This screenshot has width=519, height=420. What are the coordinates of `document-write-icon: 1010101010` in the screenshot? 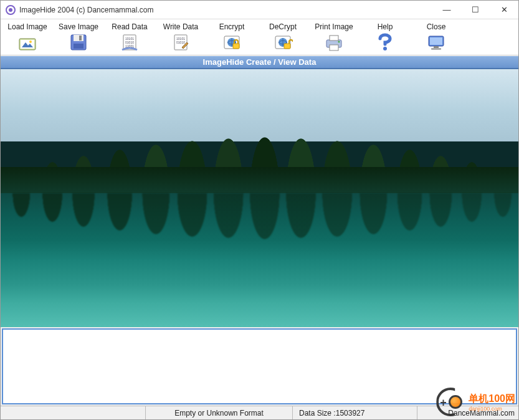 It's located at (181, 42).